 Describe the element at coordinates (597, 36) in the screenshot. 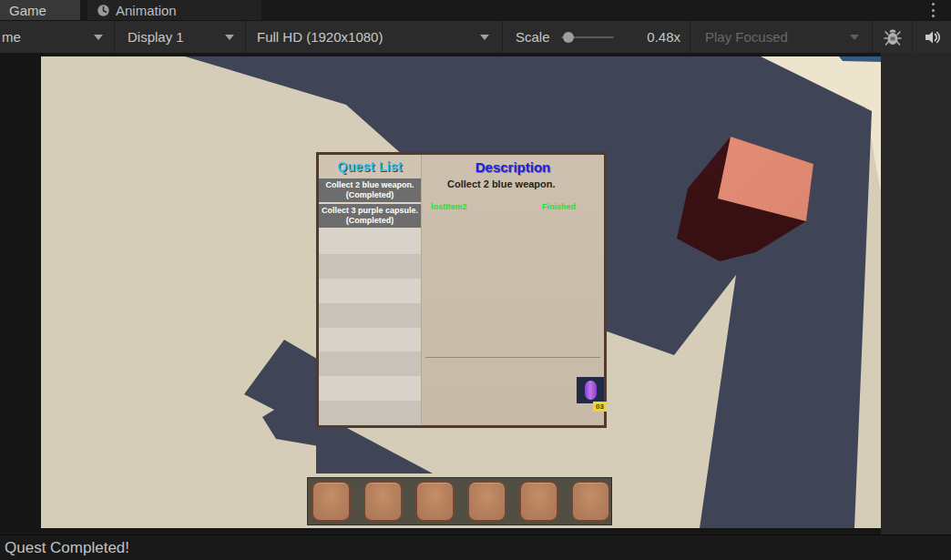

I see `scale-control: Scale 0.48x` at that location.